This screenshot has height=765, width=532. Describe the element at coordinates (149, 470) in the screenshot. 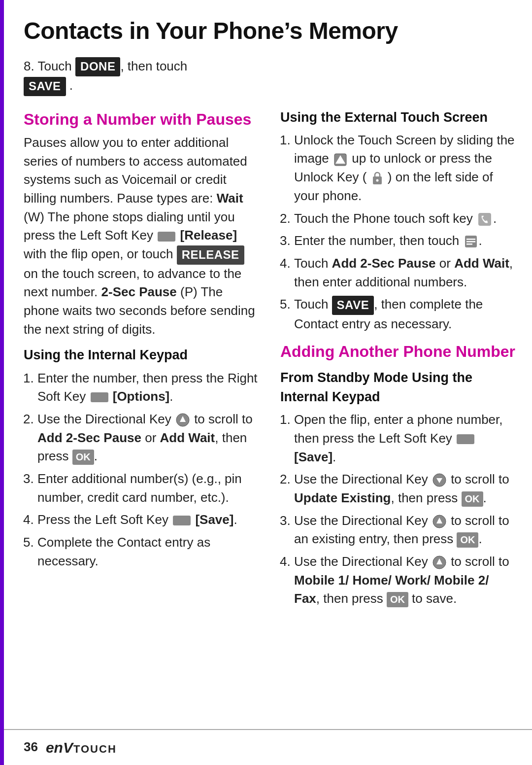

I see `internal-keypad-steps: Enter the number, then press the Right S…` at that location.